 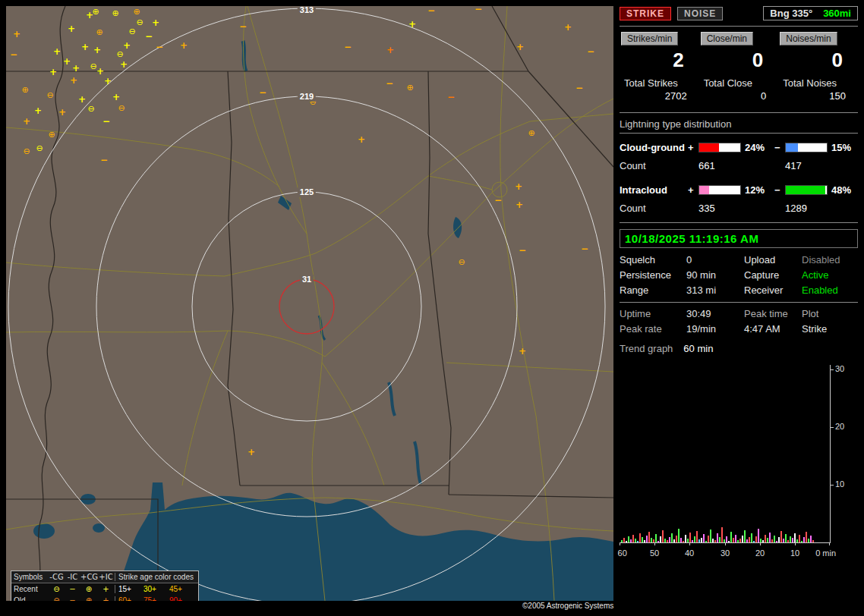 I want to click on noise-indicator-button: NOISE, so click(x=700, y=14).